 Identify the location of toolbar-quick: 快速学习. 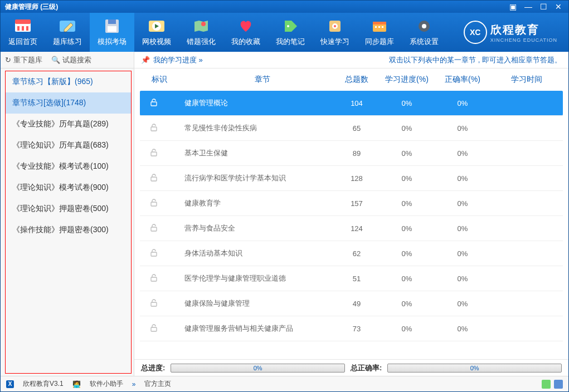
(335, 32).